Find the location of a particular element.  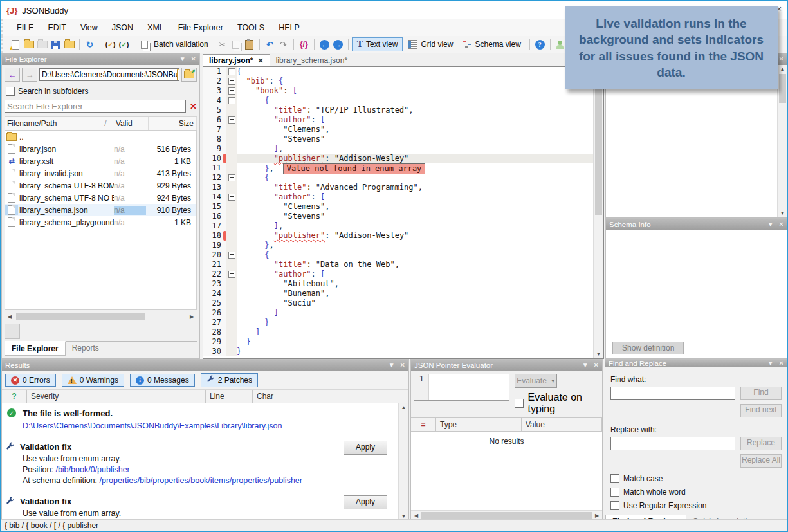

navigate-back-icon: ← is located at coordinates (324, 45).